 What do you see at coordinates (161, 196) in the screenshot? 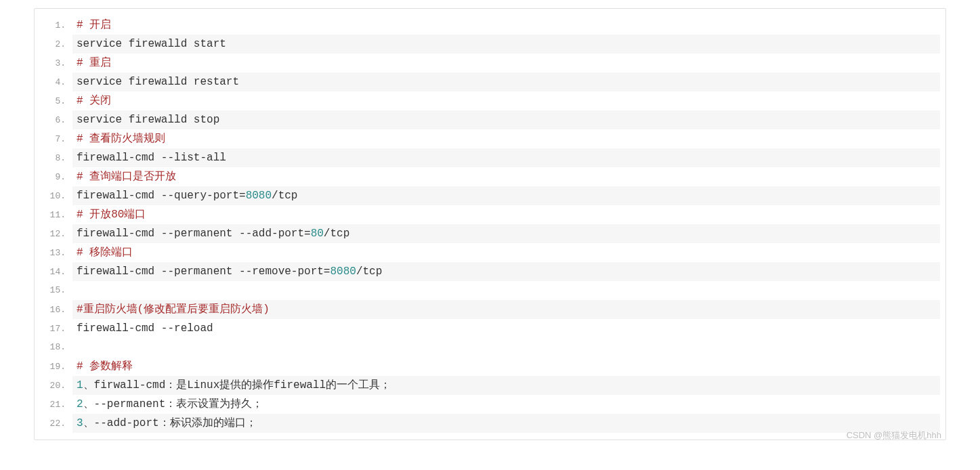
I see `token-plain: firewall-cmd --query-port=` at bounding box center [161, 196].